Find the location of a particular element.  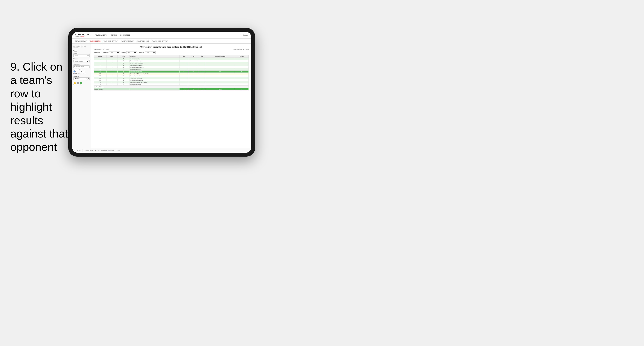

table-row: 12 - 3 University of Virginia is located at coordinates (171, 76).